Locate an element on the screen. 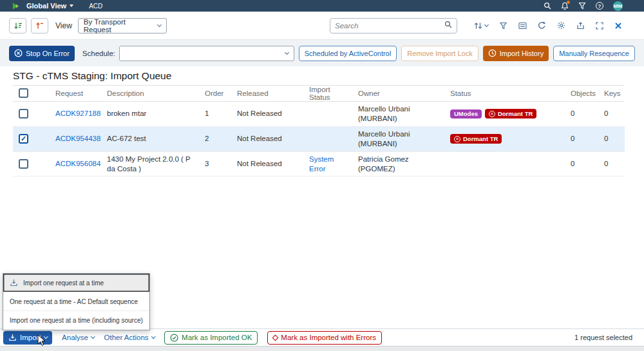  description-cell: AC-672 test is located at coordinates (151, 139).